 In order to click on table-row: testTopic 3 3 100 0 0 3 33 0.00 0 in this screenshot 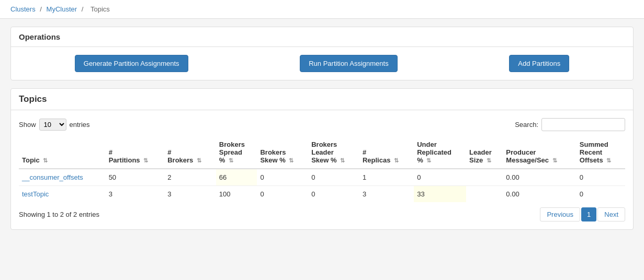, I will do `click(322, 194)`.